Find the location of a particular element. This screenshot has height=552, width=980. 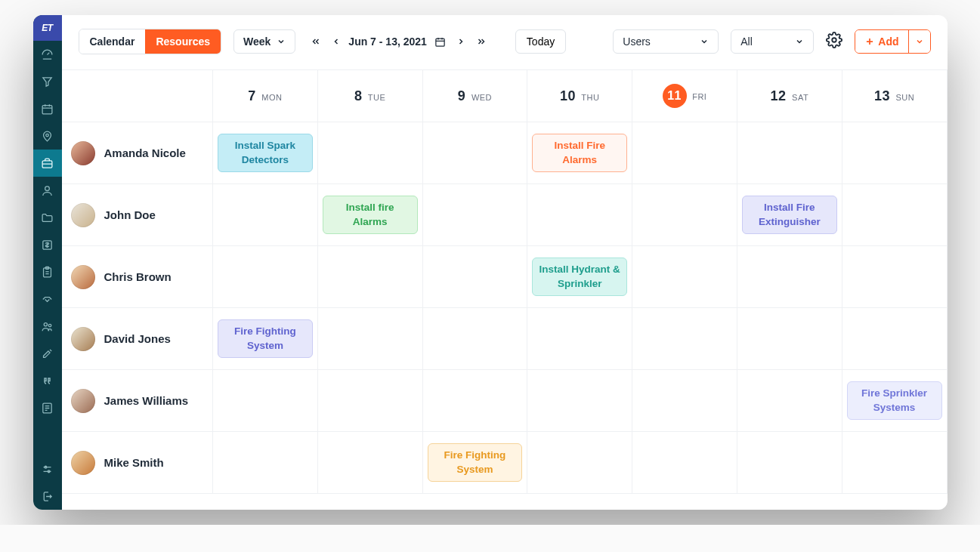

sidebar-item-dollar is located at coordinates (48, 245).